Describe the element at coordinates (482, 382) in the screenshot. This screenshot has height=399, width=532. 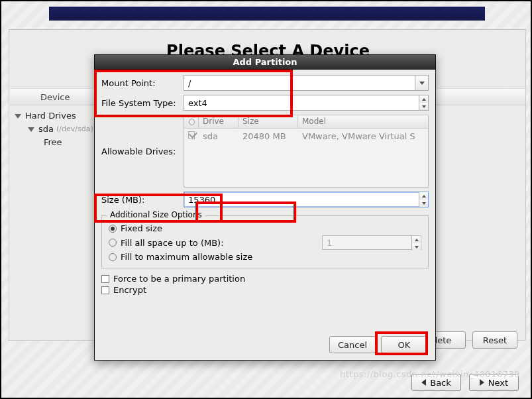
I see `arrow-right-icon` at that location.